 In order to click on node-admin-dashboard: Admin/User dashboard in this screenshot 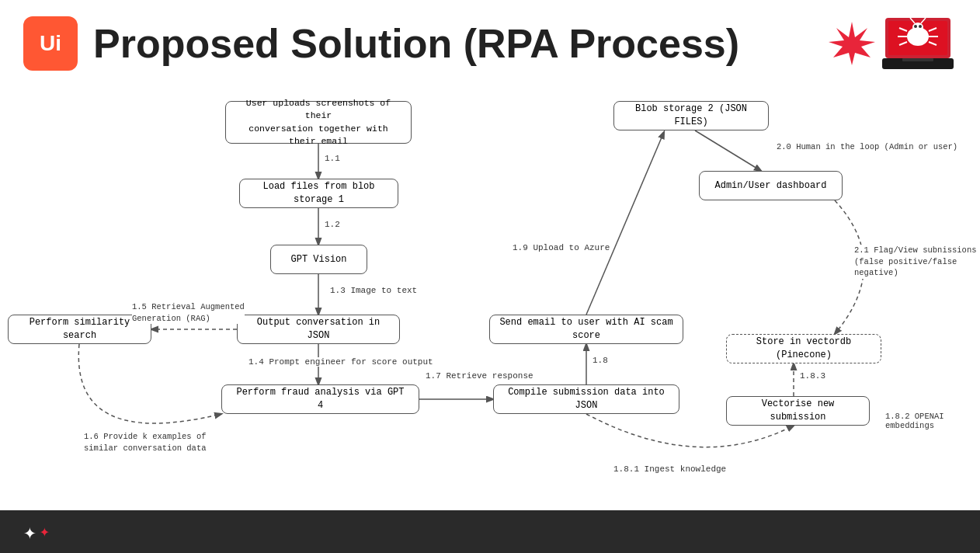, I will do `click(770, 186)`.